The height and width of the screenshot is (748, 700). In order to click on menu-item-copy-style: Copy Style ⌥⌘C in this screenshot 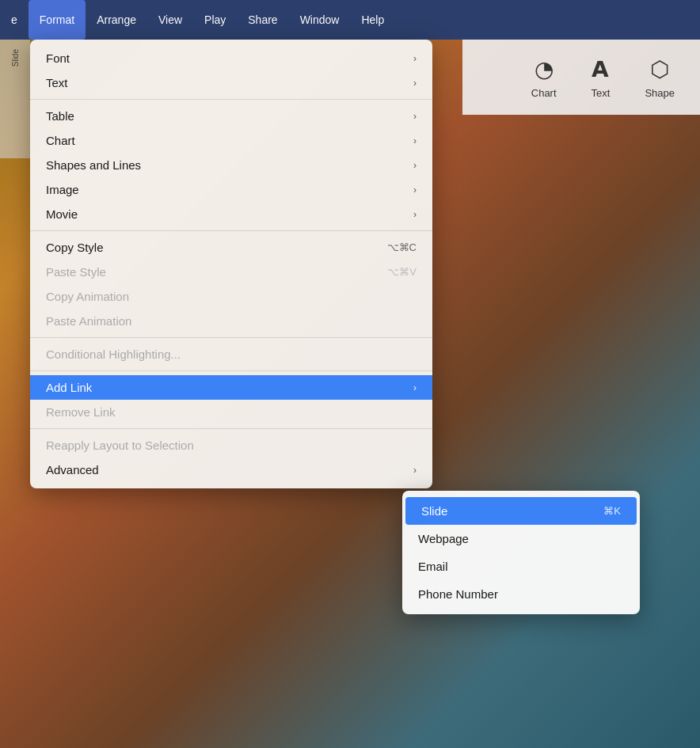, I will do `click(231, 247)`.